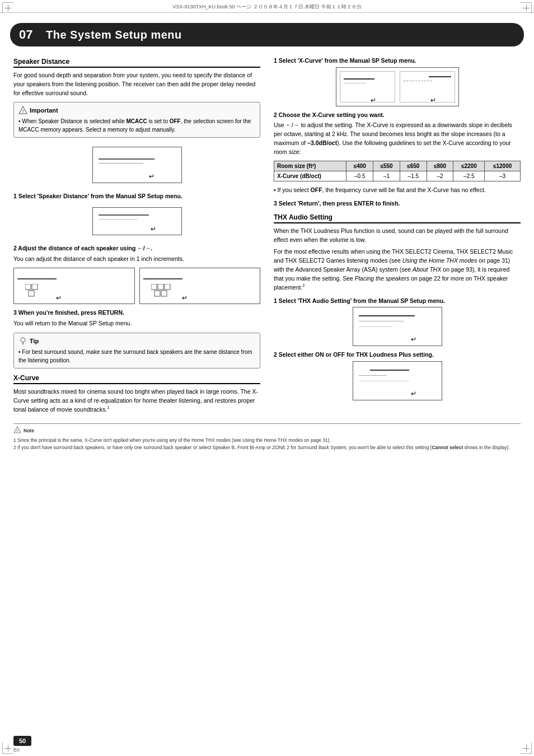  I want to click on thx-step2: 2 Select either ON or OFF for THX Loudne…, so click(397, 355).